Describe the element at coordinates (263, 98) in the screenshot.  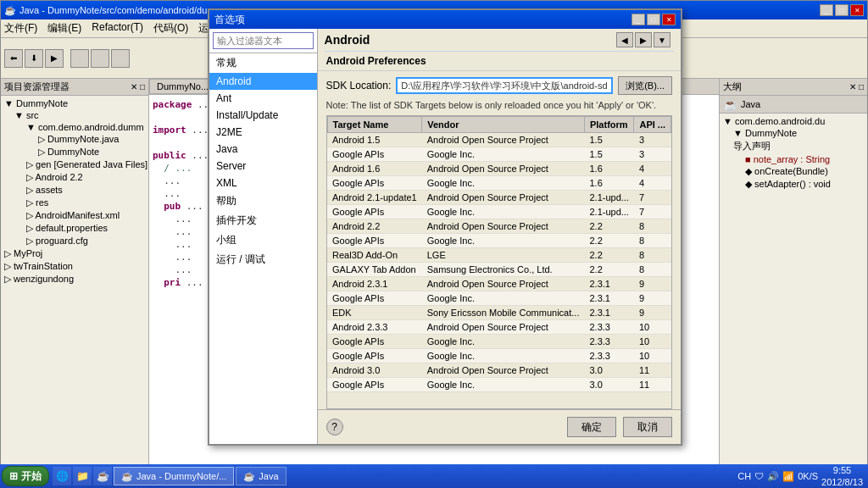
I see `nav-ant: Ant` at that location.